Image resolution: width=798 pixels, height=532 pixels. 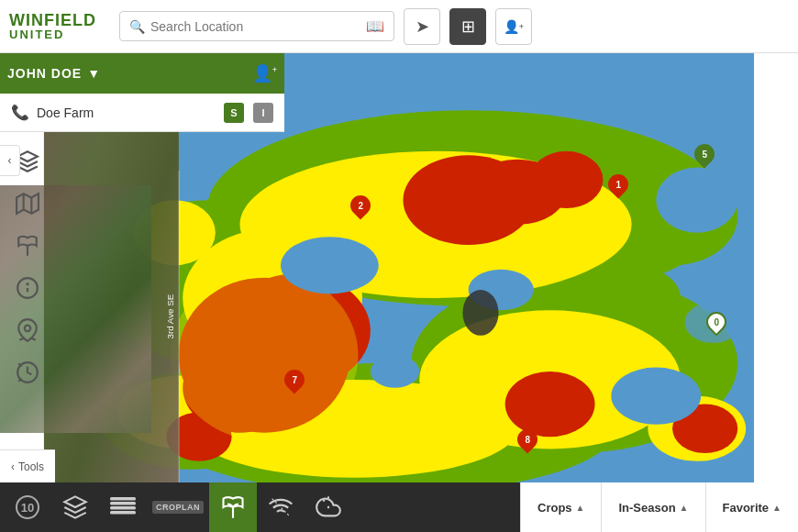 I want to click on croplan-tool: CROPLAN, so click(x=178, y=507).